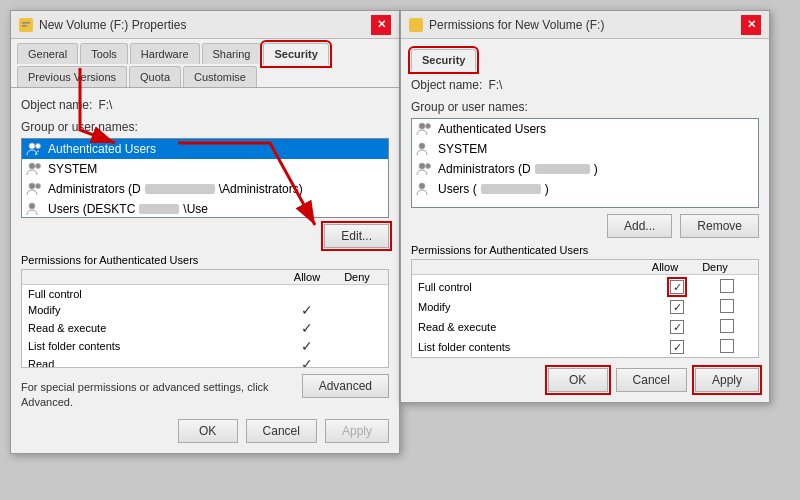 The image size is (800, 500). What do you see at coordinates (307, 310) in the screenshot?
I see `check-modify-allow: ✓` at bounding box center [307, 310].